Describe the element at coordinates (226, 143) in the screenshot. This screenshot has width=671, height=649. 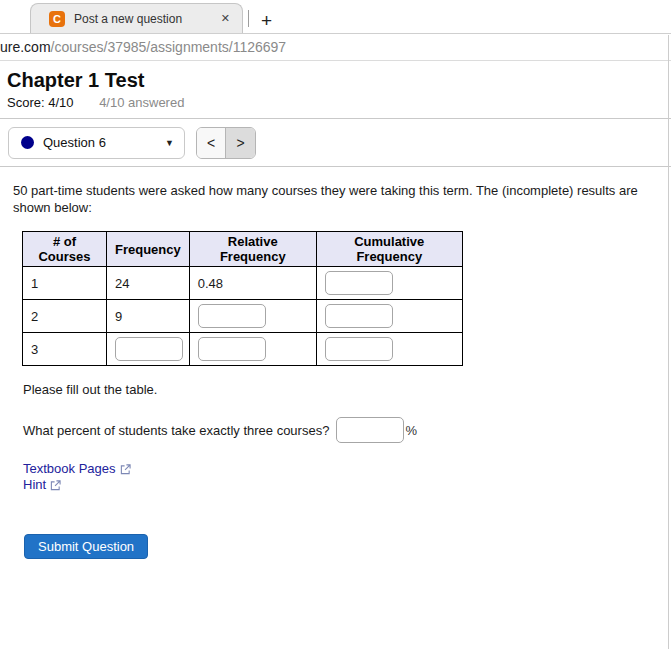
I see `question-pager: < >` at that location.